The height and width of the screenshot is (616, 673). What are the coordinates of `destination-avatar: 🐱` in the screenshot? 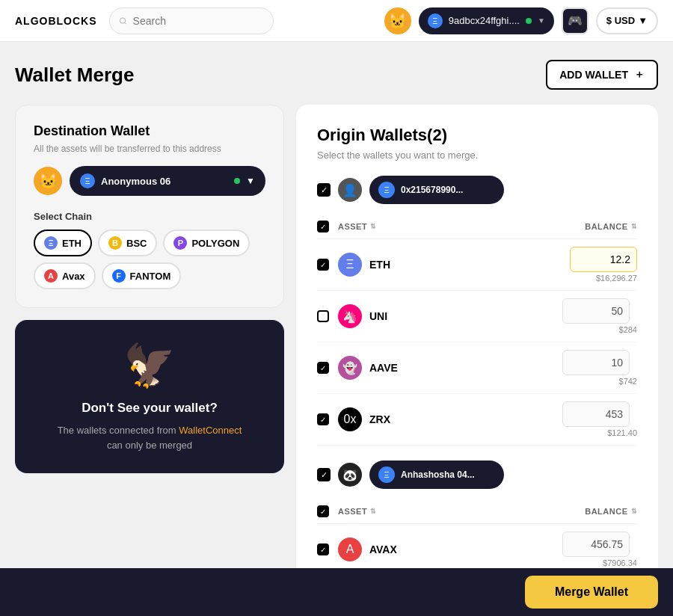 It's located at (48, 181).